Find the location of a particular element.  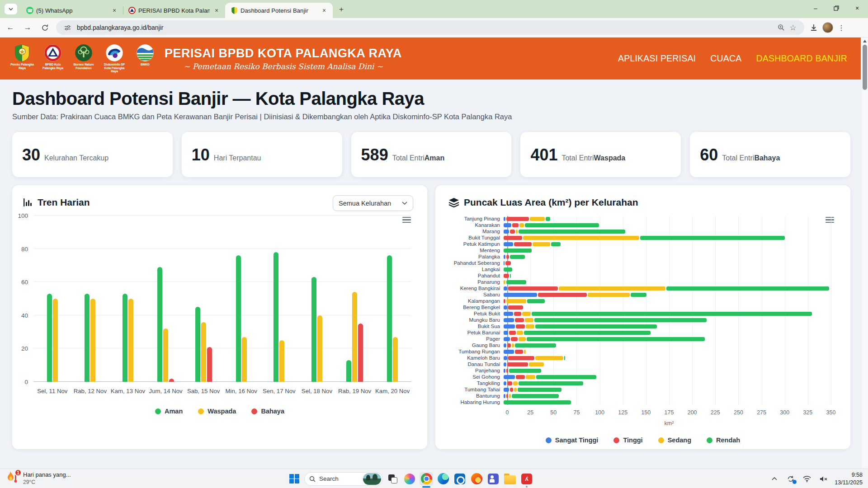

tab-whatsapp: ☎ (5) WhatsApp × is located at coordinates (72, 10).